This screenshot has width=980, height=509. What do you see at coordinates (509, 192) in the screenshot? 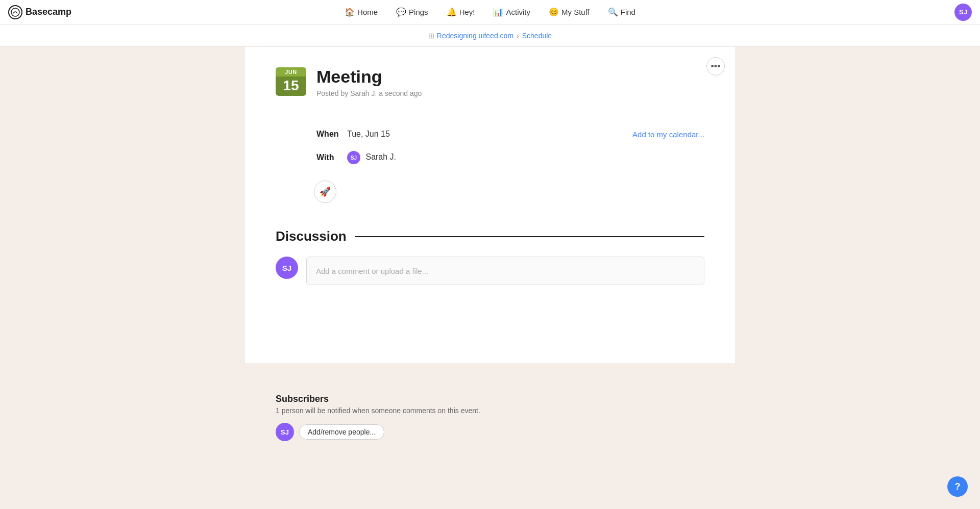
I see `rocket-area: 🚀` at bounding box center [509, 192].